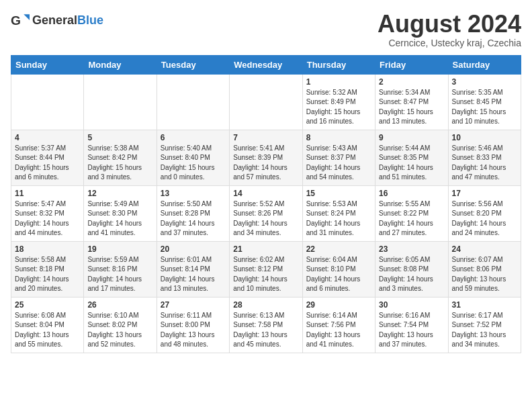  I want to click on day-number: 7, so click(266, 138).